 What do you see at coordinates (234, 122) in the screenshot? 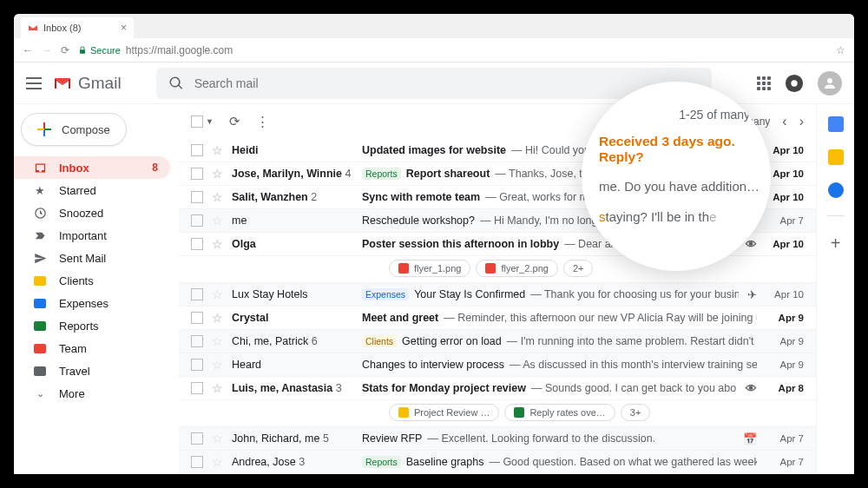
I see `refresh-icon: ⟳` at bounding box center [234, 122].